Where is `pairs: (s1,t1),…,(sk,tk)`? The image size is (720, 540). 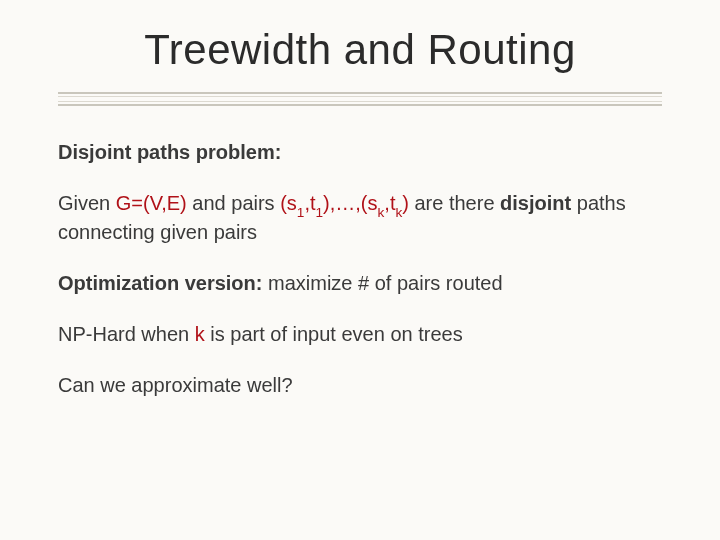 pairs: (s1,t1),…,(sk,tk) is located at coordinates (344, 203).